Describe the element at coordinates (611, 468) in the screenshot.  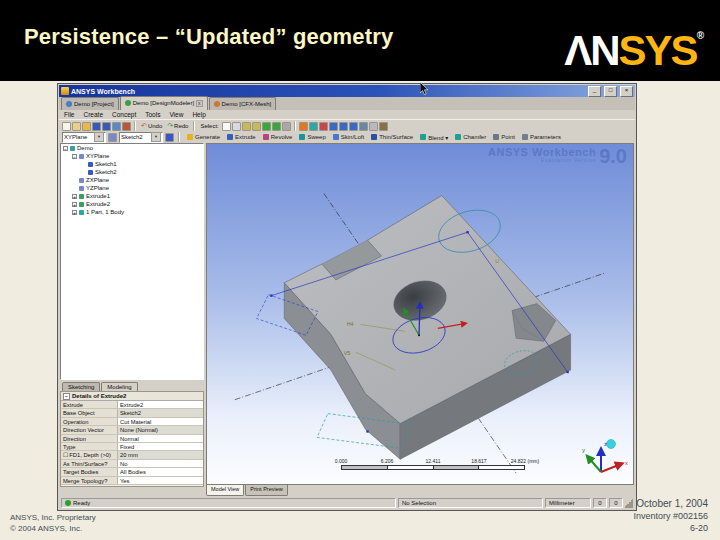
I see `triad-x-arrow` at that location.